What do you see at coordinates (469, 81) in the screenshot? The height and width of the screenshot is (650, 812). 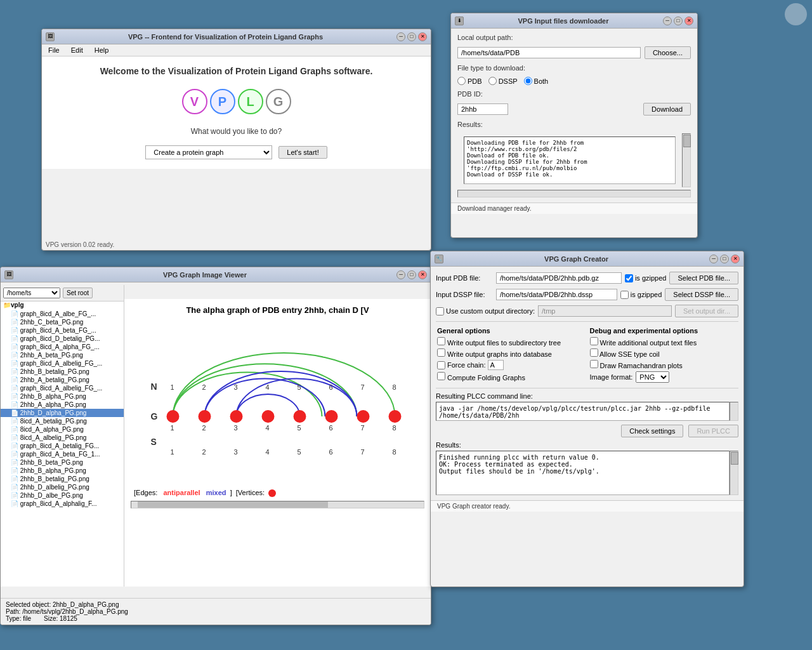 I see `radio-pdb: PDB` at bounding box center [469, 81].